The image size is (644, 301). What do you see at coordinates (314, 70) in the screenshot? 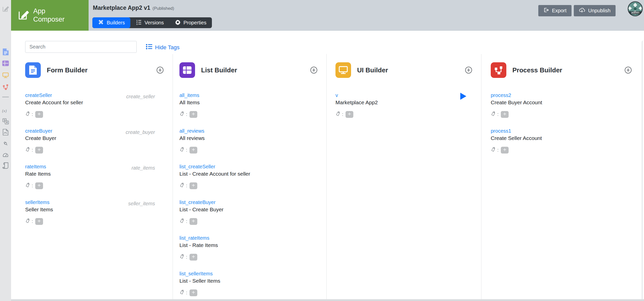
I see `add-list-builder-button` at bounding box center [314, 70].